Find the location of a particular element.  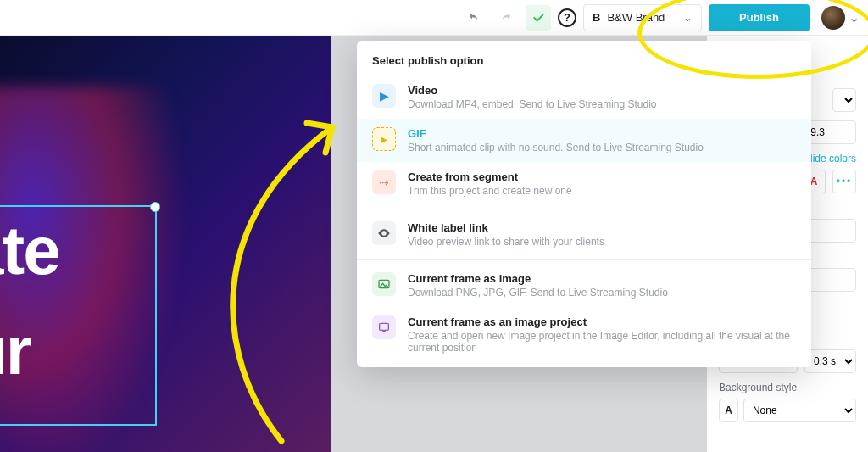

more-colors-button: ••• is located at coordinates (844, 181).